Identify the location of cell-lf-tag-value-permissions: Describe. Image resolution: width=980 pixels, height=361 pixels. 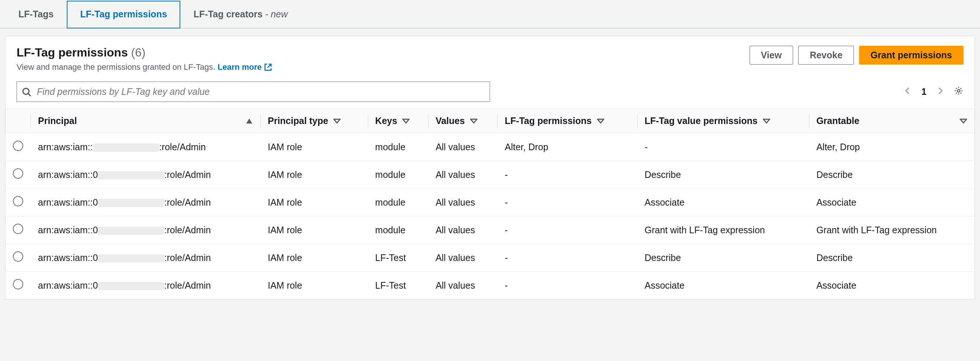
(723, 175).